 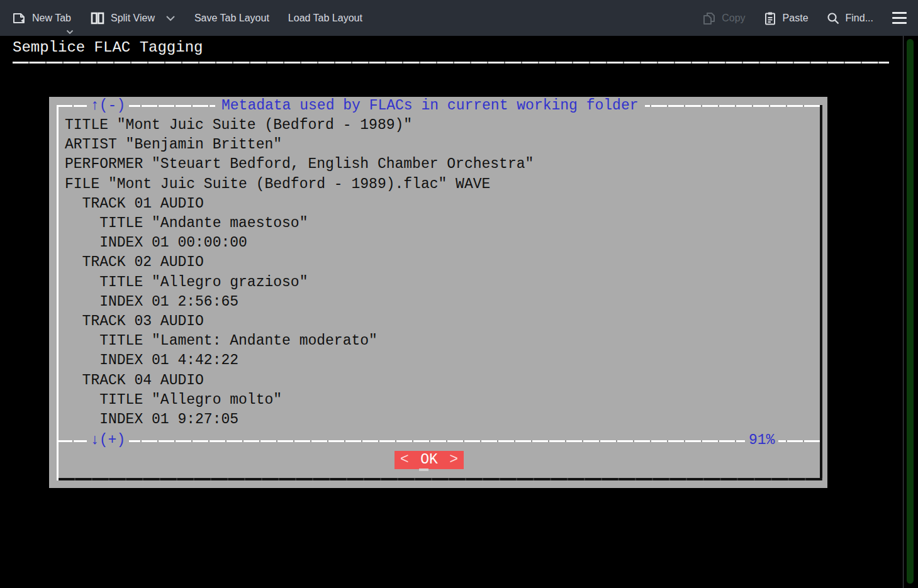 I want to click on new-tab-button: New Tab, so click(x=42, y=18).